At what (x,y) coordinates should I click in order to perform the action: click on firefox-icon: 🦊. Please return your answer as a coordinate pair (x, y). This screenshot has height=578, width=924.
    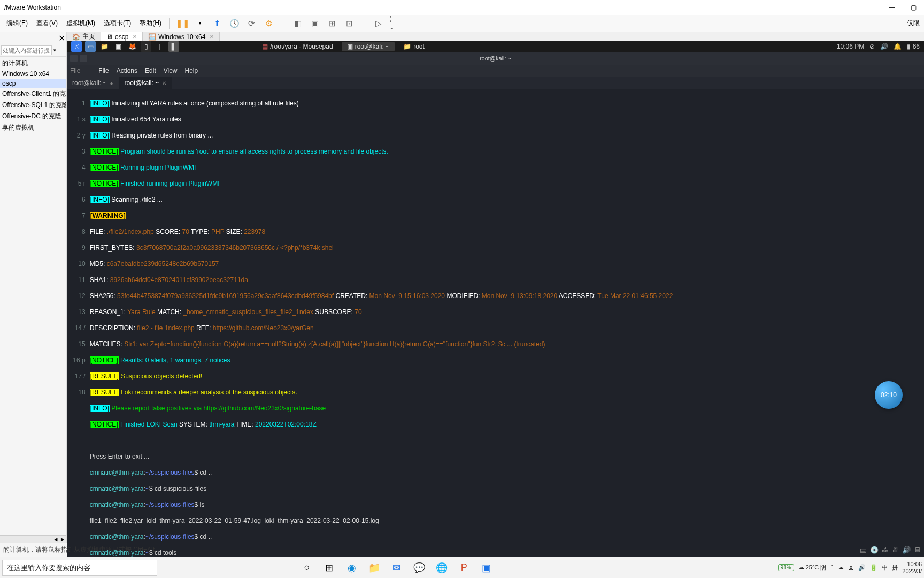
    Looking at the image, I should click on (132, 47).